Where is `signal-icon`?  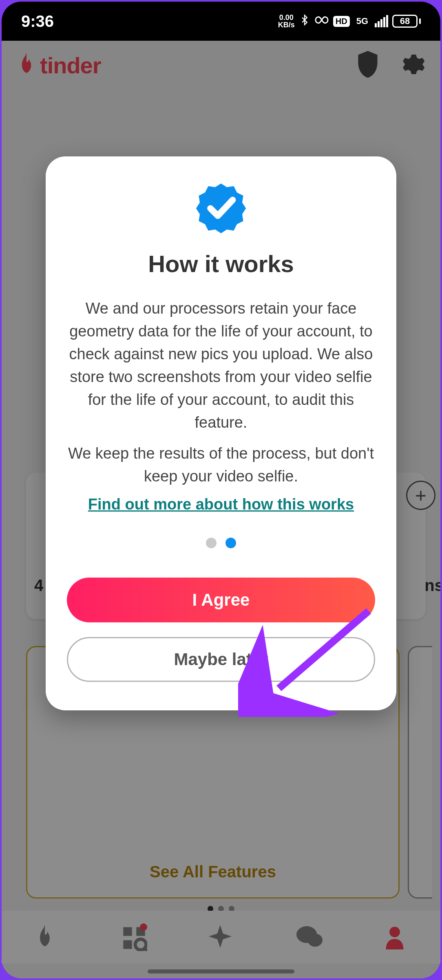 signal-icon is located at coordinates (382, 21).